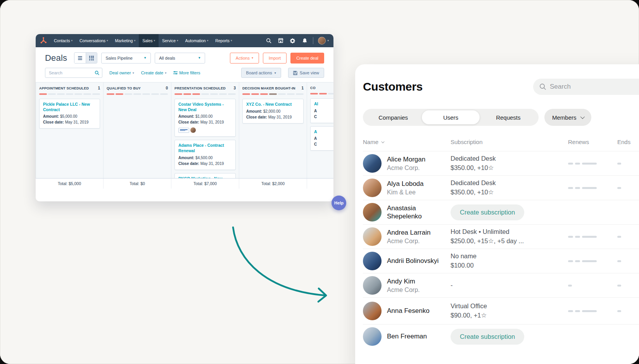 The width and height of the screenshot is (639, 364). I want to click on subscription-plan: No name, so click(509, 256).